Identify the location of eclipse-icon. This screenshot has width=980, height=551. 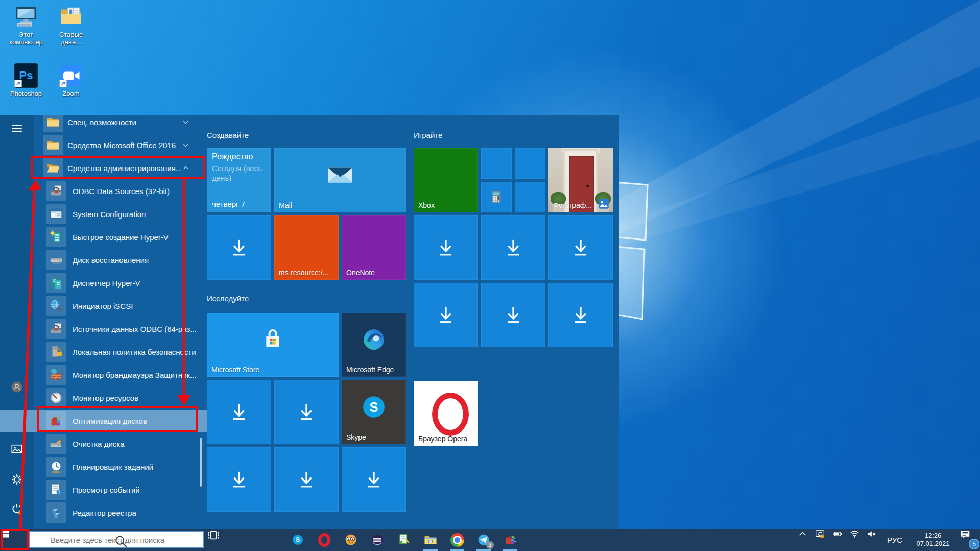
(377, 540).